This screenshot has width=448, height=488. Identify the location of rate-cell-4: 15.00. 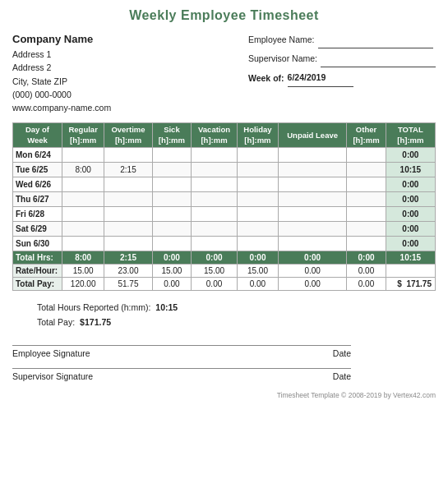
(215, 271).